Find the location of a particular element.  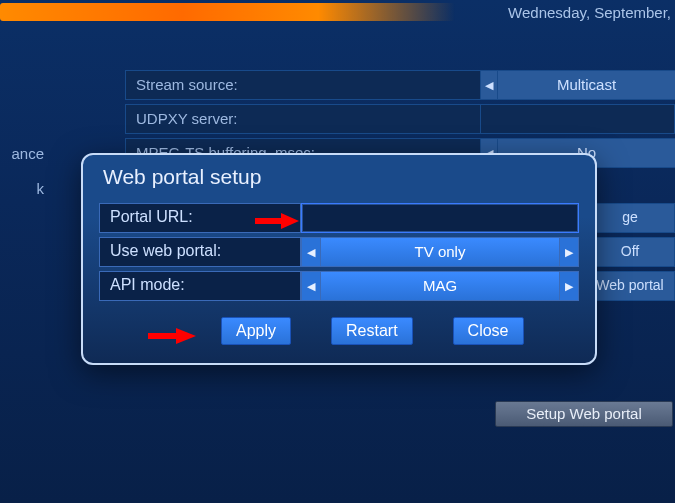

row-portal-url: Portal URL: is located at coordinates (339, 218).